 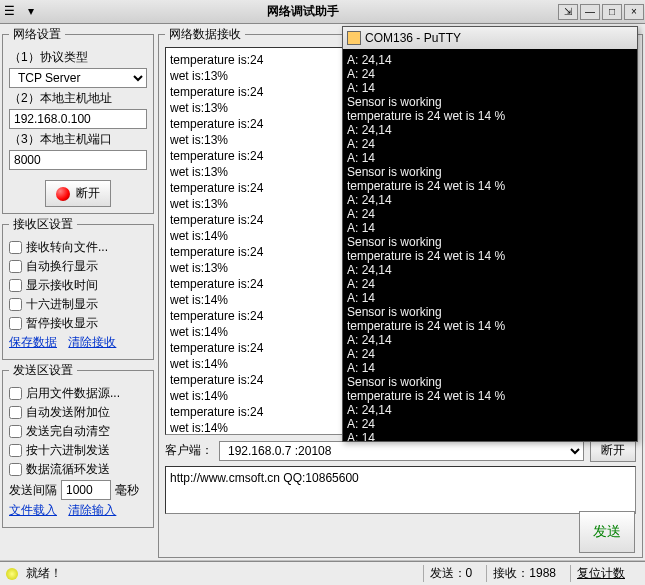 I want to click on reset-count-link: 复位计数, so click(x=600, y=574).